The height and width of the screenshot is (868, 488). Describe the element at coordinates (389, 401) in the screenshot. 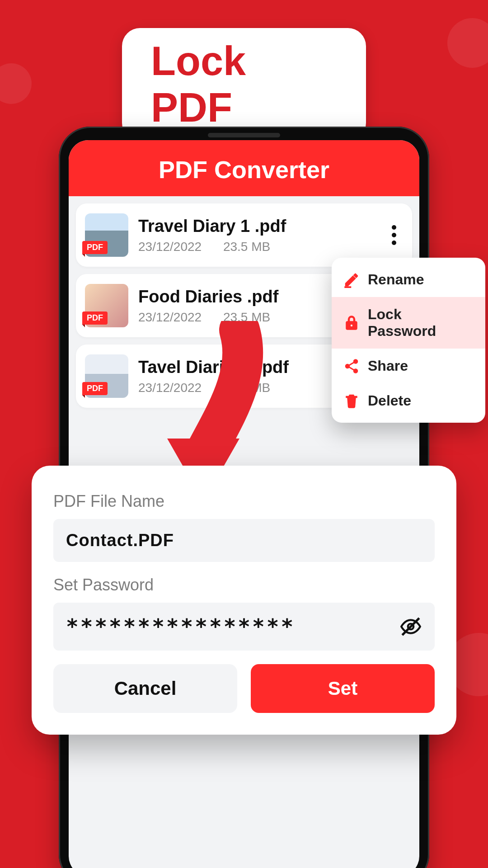

I see `menu-item-label: Delete` at that location.